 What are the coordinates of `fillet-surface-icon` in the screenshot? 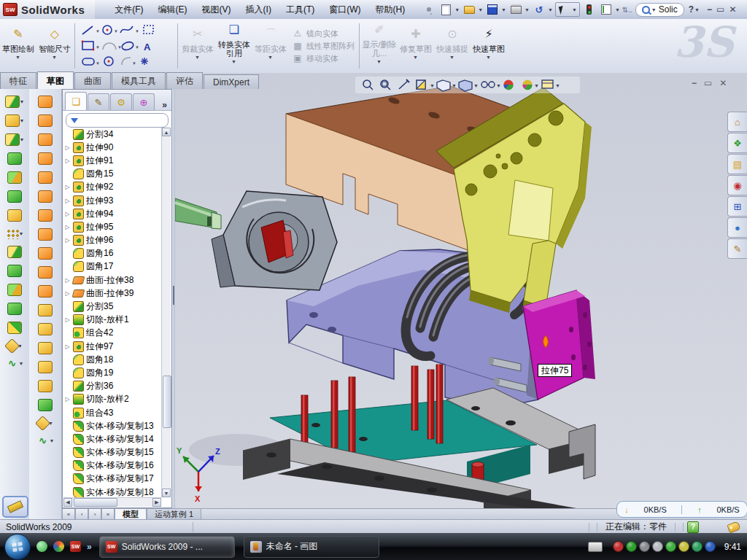 It's located at (45, 386).